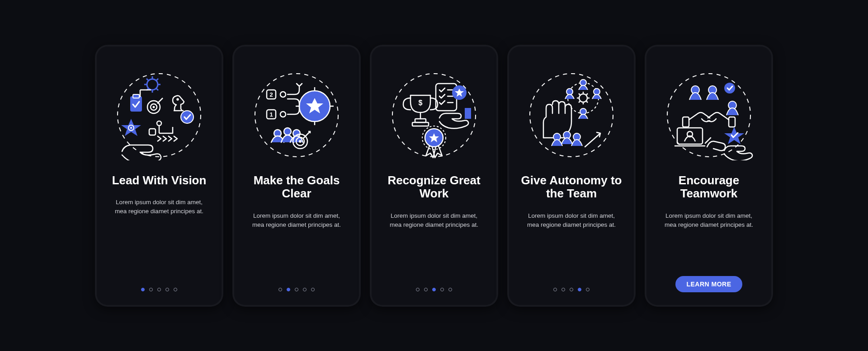 This screenshot has width=868, height=351. Describe the element at coordinates (571, 115) in the screenshot. I see `autonomy-icon` at that location.